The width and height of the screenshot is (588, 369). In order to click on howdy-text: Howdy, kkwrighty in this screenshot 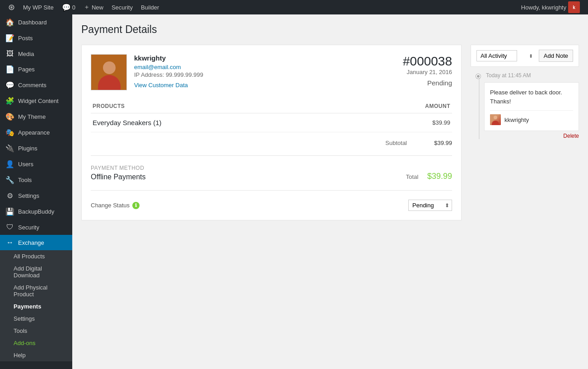, I will do `click(544, 7)`.